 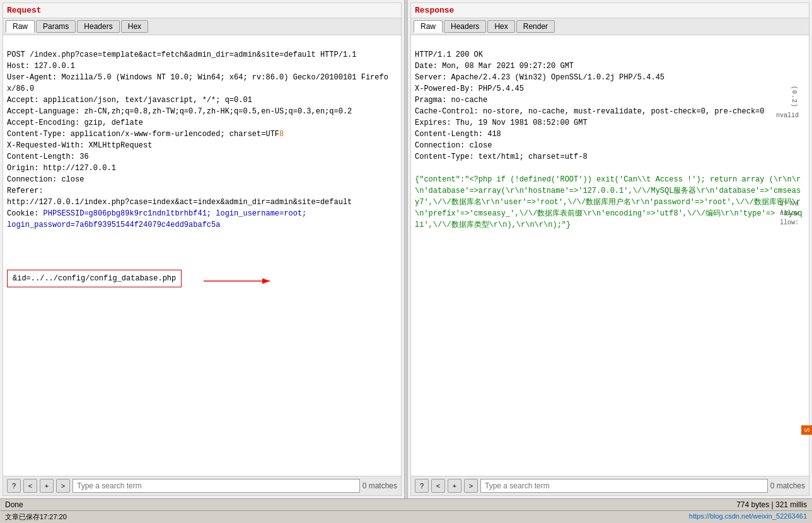 I want to click on response-panel-title: Response, so click(x=610, y=11).